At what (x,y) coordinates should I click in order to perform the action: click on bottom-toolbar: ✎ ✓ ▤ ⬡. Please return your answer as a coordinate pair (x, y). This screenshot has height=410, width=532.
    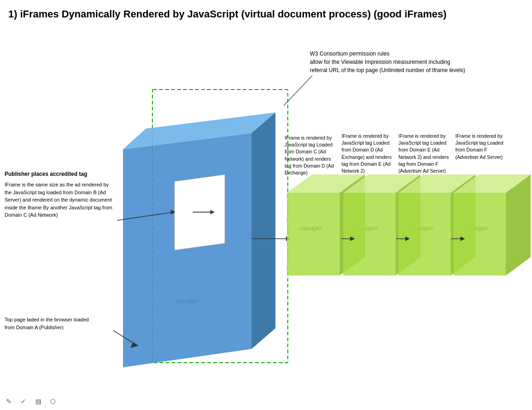
    Looking at the image, I should click on (31, 401).